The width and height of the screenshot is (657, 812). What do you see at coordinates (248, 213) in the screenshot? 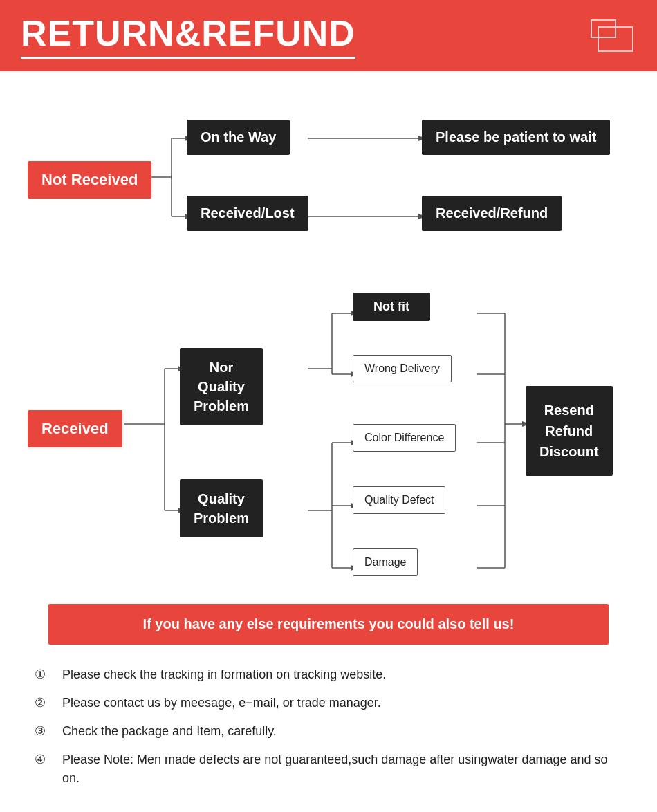
I see `received-lost-label: Received/Lost` at bounding box center [248, 213].